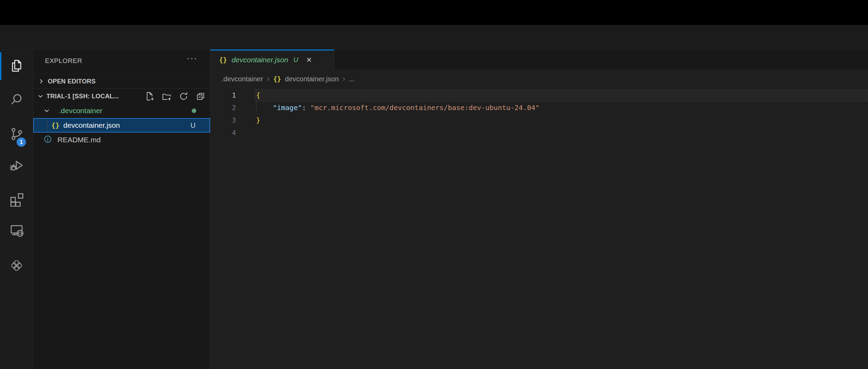  I want to click on active-tab-indicator, so click(1, 66).